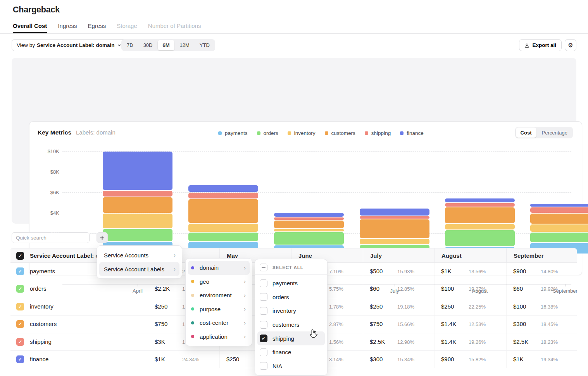 The height and width of the screenshot is (376, 588). Describe the element at coordinates (138, 205) in the screenshot. I see `bar-segment-customers-april` at that location.